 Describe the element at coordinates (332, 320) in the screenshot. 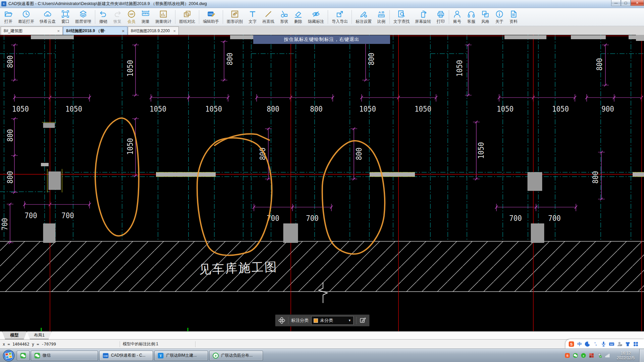

I see `annotation-category-select: 未分类 ▼` at that location.